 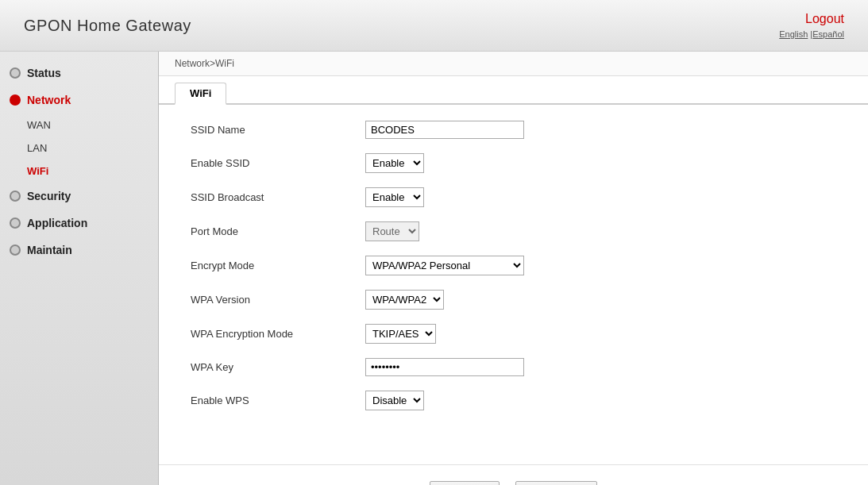 I want to click on header-right: Logout English |Español, so click(x=812, y=25).